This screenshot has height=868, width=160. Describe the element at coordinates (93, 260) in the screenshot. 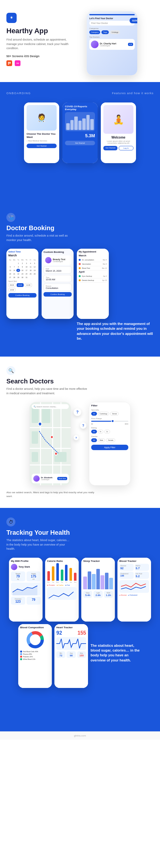

I see `appointment-item: Dr. consultation Mar 5` at that location.